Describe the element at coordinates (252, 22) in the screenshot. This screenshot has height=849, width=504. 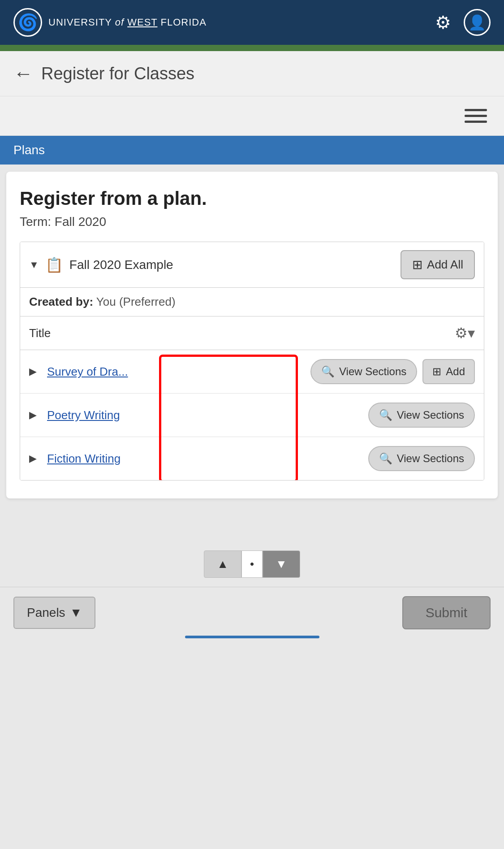
I see `app-header: 🌀 UNIVERSITY of WEST FLORIDA ⚙ 👤` at that location.